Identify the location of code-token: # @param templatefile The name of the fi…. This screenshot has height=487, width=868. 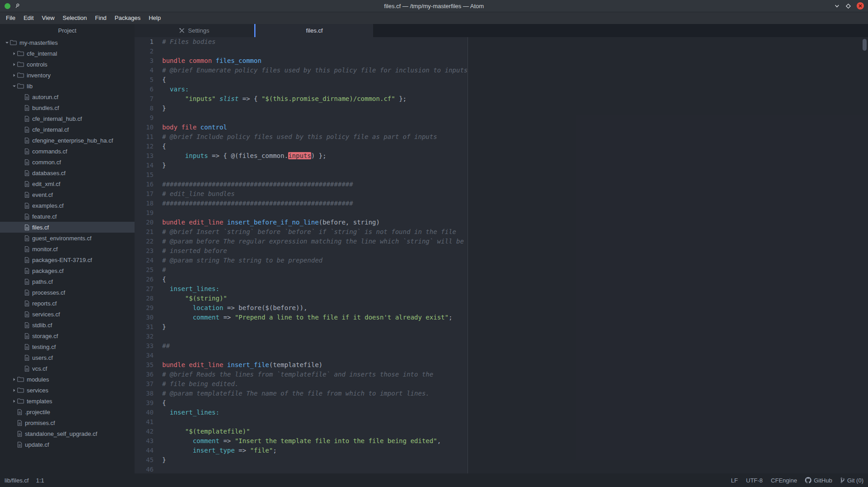
(296, 393).